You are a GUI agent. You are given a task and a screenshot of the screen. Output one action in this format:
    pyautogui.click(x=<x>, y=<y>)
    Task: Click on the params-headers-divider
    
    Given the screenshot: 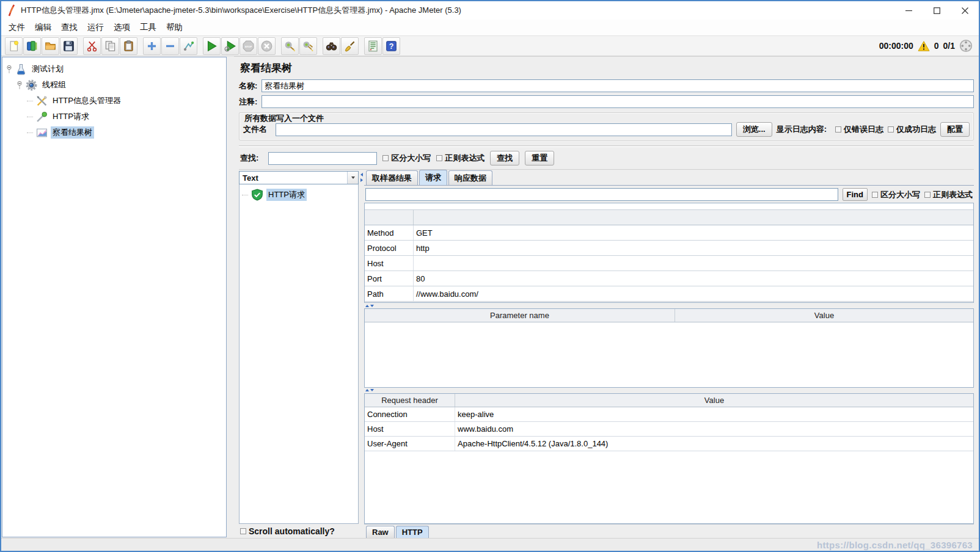 What is the action you would take?
    pyautogui.click(x=669, y=391)
    